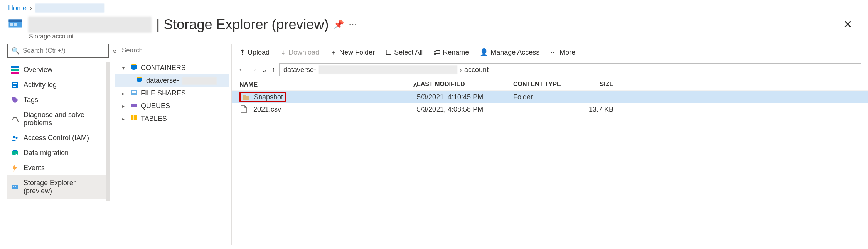 The width and height of the screenshot is (868, 249). I want to click on nav-label: Overview, so click(38, 70).